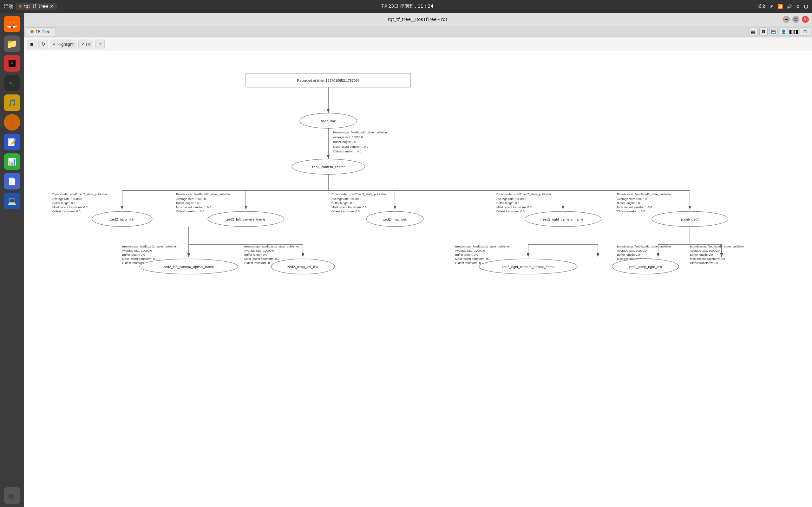  I want to click on icon-btn-4: 👤, so click(784, 32).